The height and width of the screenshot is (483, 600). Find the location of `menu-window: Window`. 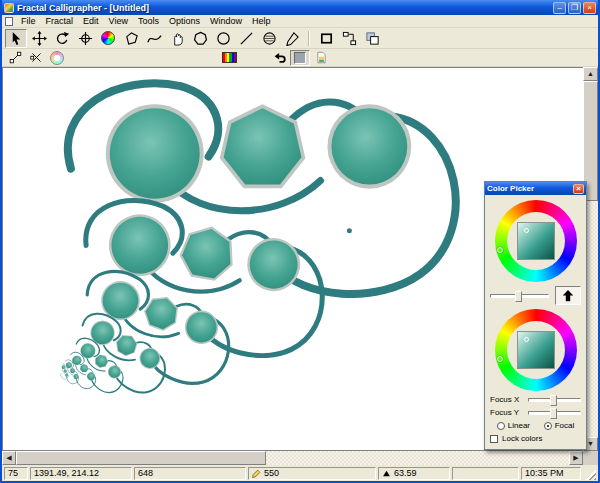

menu-window: Window is located at coordinates (226, 21).